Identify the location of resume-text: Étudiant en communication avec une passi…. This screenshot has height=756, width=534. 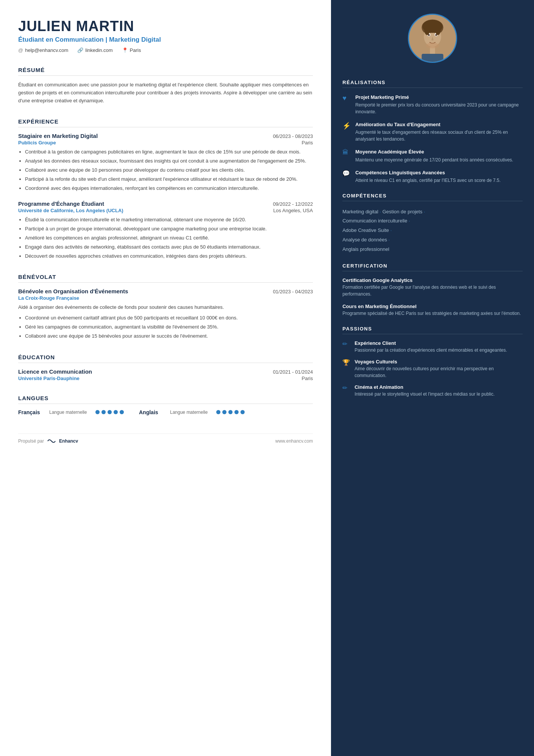
(166, 93).